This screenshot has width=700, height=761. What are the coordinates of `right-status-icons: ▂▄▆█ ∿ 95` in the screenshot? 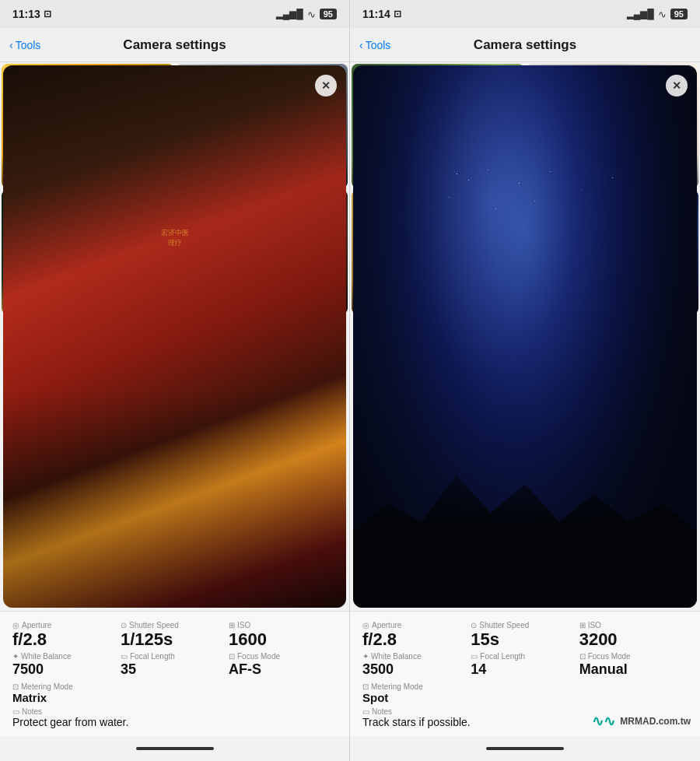 It's located at (657, 14).